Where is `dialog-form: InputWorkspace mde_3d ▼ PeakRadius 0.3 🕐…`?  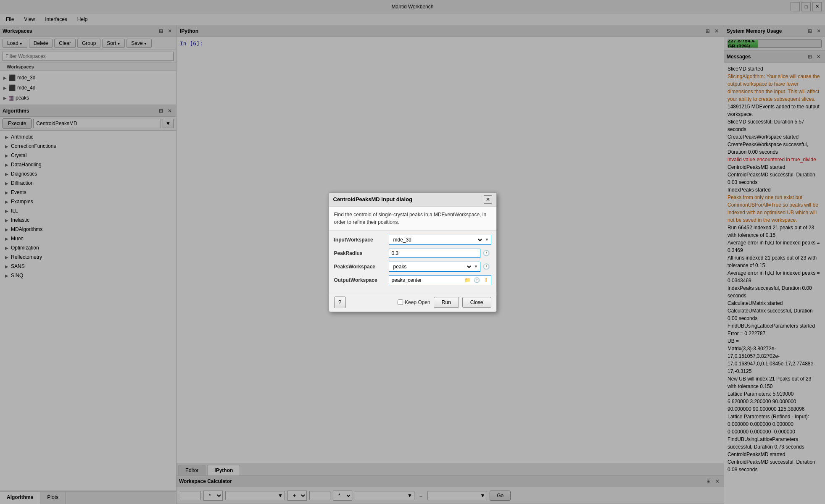
dialog-form: InputWorkspace mde_3d ▼ PeakRadius 0.3 🕐… is located at coordinates (413, 262).